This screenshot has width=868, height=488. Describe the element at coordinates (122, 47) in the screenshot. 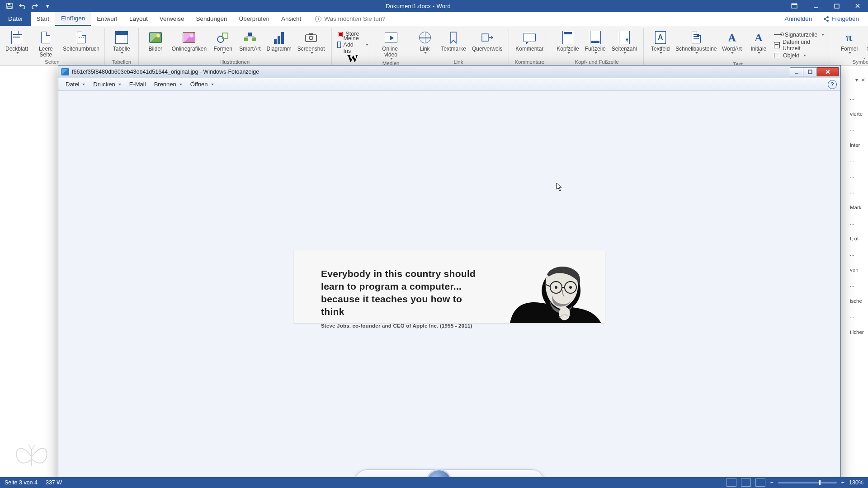

I see `group-tables: Tabelle Tabellen` at that location.